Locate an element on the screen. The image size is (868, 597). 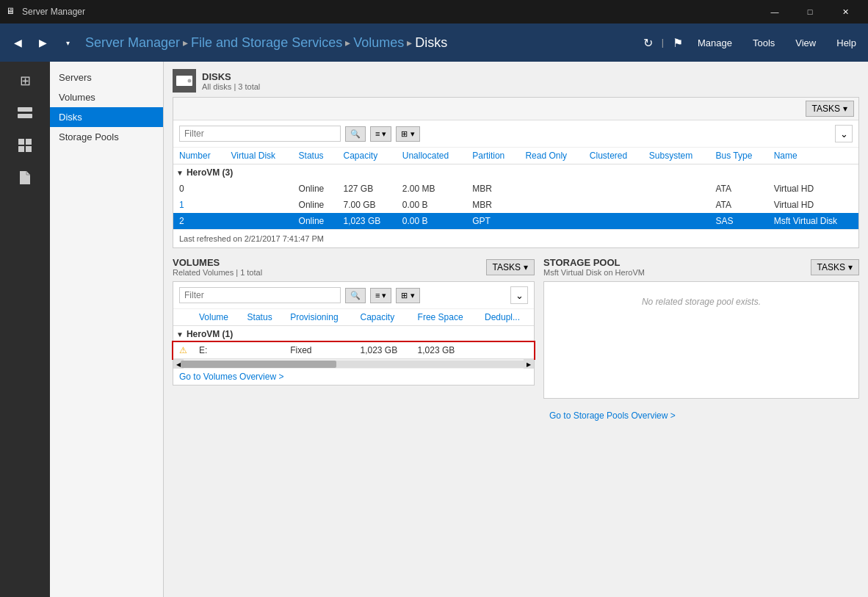
refresh-button: ↻ is located at coordinates (648, 43).